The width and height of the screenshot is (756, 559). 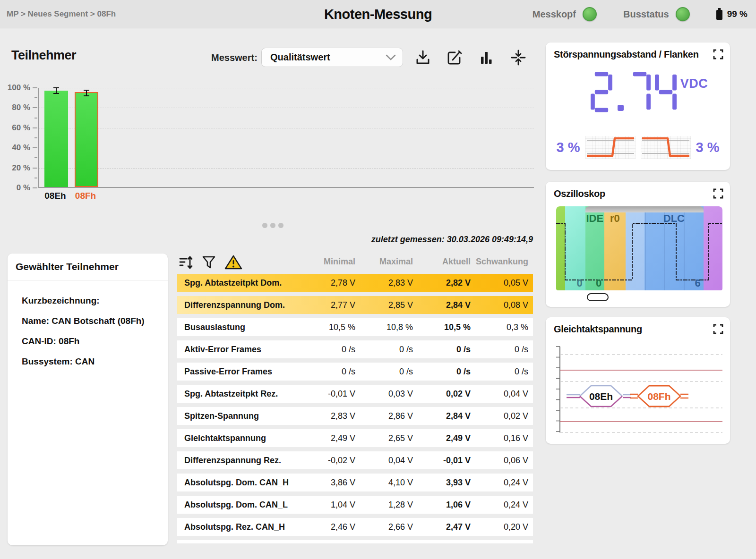 I want to click on battery-indicator: 99 %, so click(x=731, y=14).